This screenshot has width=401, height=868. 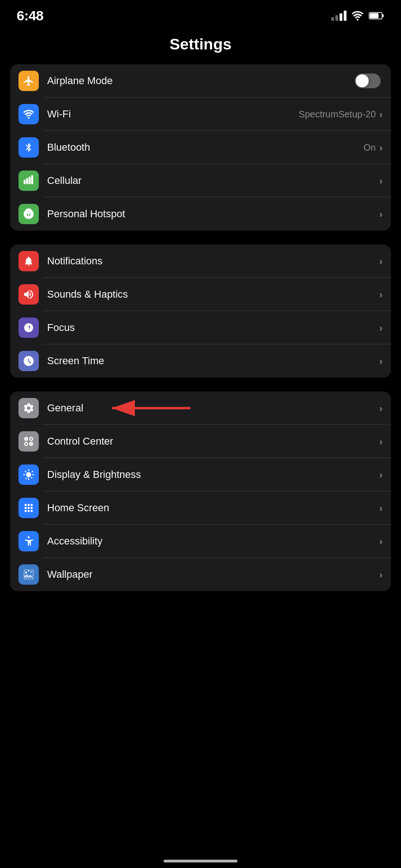 I want to click on accessibility-row: Accessibility ›, so click(x=200, y=541).